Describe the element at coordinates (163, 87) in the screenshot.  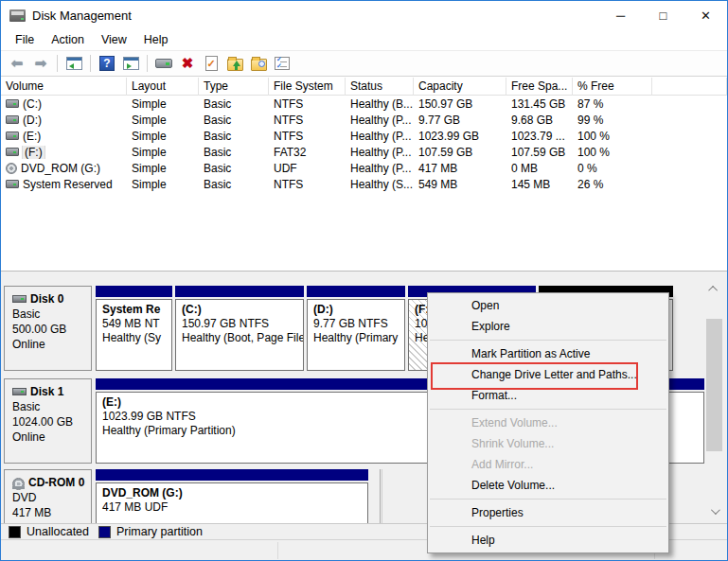
I see `column-header-layout: Layout` at that location.